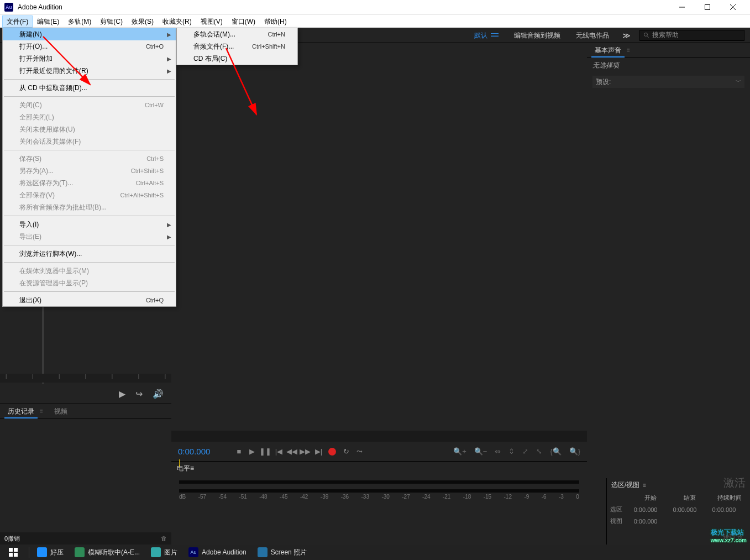  I want to click on cell-sel-end: 0:00.000, so click(690, 510).